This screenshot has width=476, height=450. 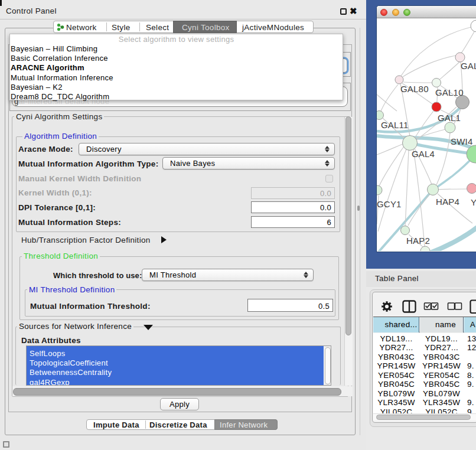 What do you see at coordinates (395, 125) in the screenshot?
I see `svg-text: GAL11` at bounding box center [395, 125].